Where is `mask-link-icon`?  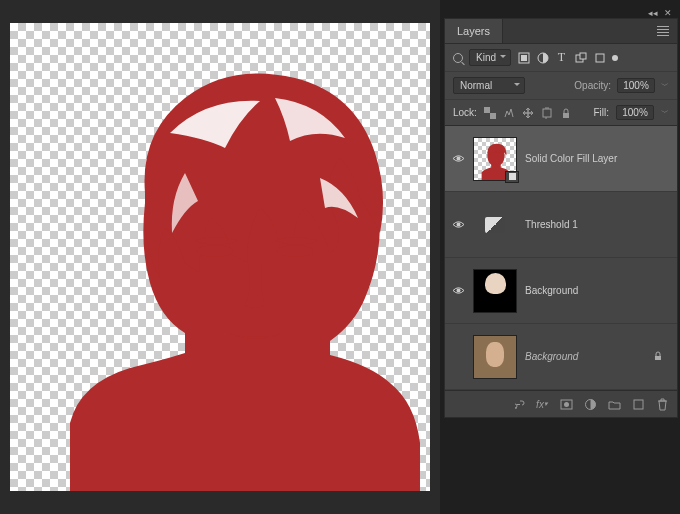
mask-link-icon is located at coordinates (512, 177).